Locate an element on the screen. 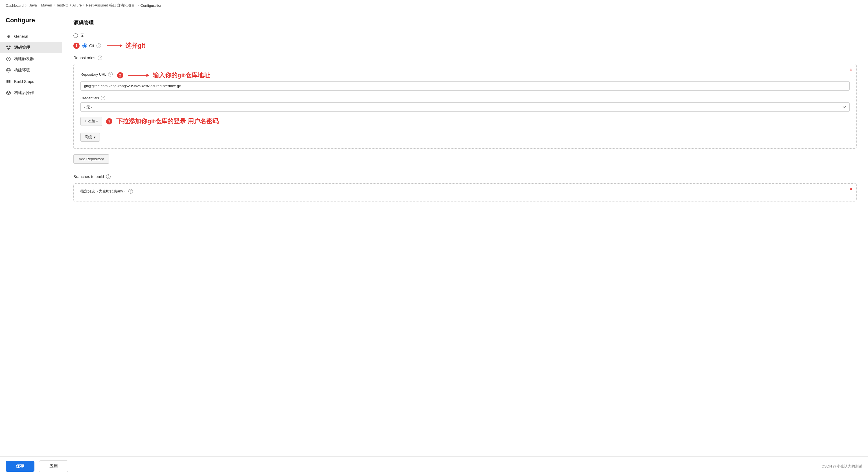 The image size is (868, 476). apply-button: 应用 is located at coordinates (54, 466).